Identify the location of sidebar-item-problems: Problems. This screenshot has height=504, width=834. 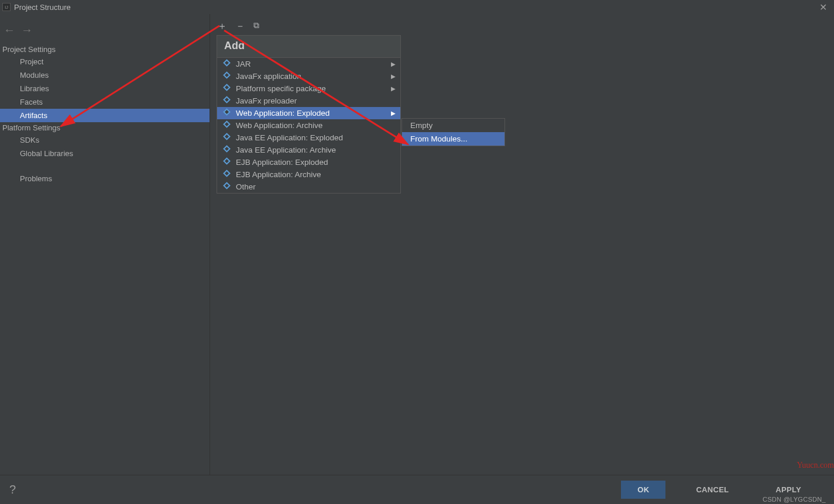
(105, 179).